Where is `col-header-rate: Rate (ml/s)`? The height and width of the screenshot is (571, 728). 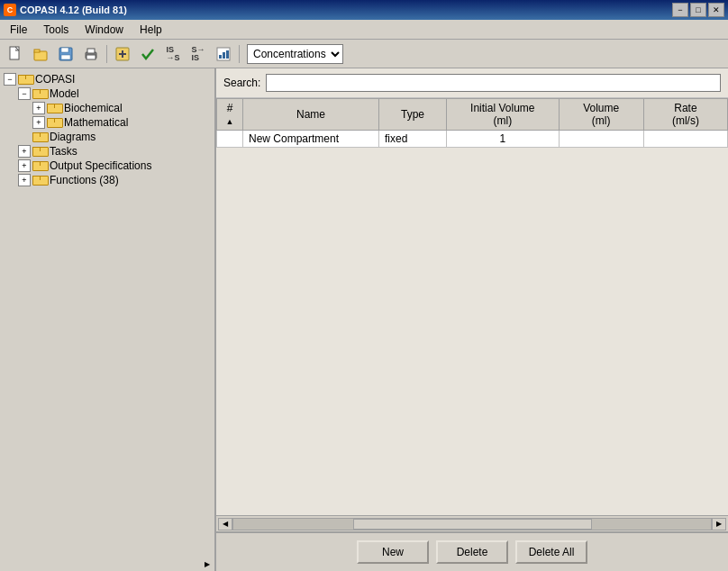 col-header-rate: Rate (ml/s) is located at coordinates (685, 115).